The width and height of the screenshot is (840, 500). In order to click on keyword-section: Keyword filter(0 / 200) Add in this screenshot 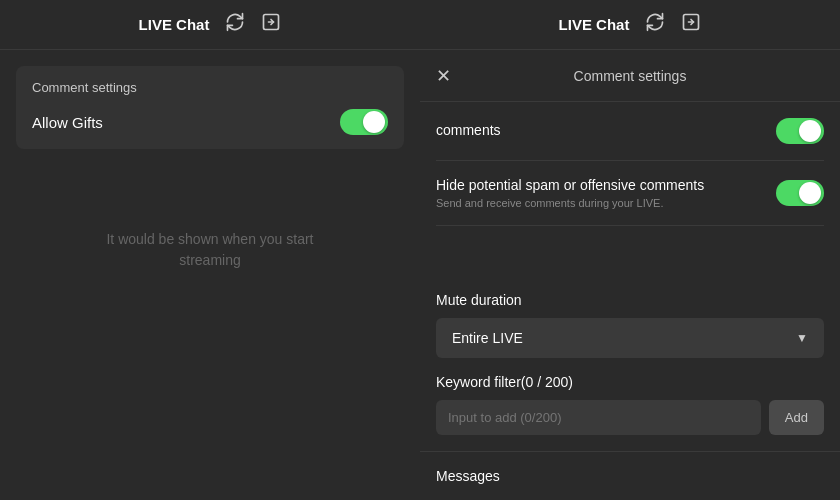, I will do `click(630, 413)`.